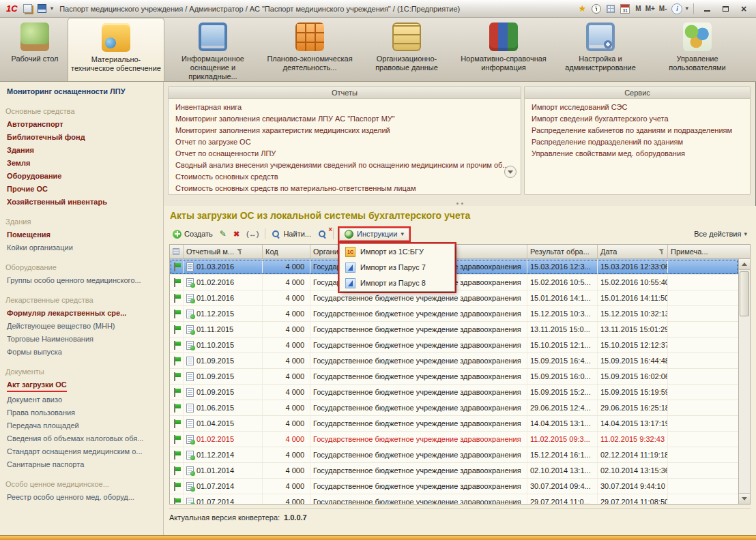 This screenshot has height=540, width=756. I want to click on reports-pager-button, so click(510, 172).